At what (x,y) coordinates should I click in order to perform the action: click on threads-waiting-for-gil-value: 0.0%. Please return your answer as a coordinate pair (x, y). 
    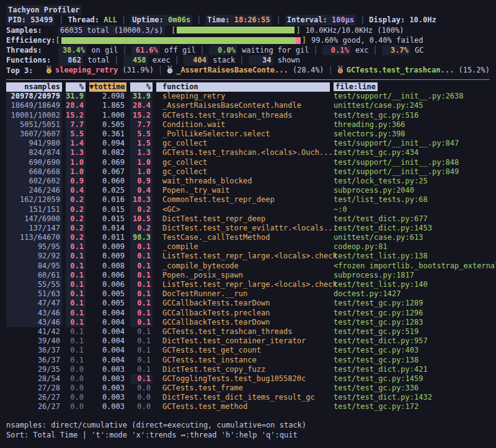
    Looking at the image, I should click on (223, 50).